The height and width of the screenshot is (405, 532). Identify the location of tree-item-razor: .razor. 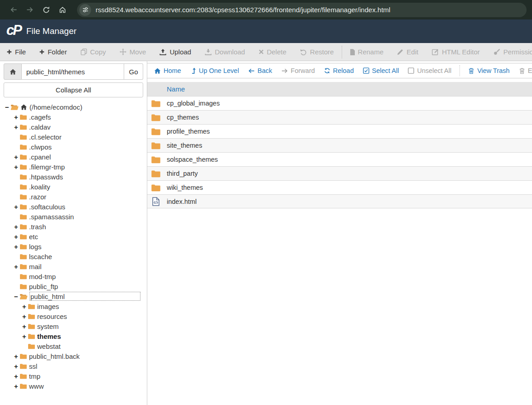
(73, 197).